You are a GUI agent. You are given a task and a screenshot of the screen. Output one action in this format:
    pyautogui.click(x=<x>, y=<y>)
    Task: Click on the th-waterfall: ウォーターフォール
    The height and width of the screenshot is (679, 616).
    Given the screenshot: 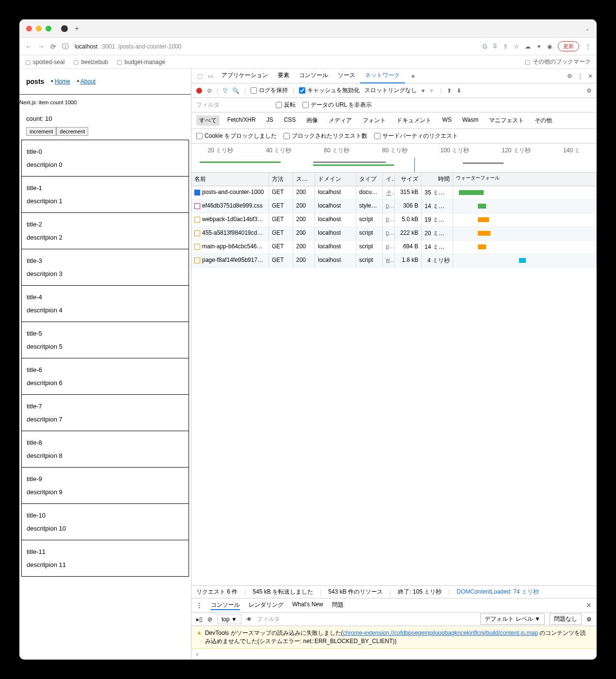 What is the action you would take?
    pyautogui.click(x=525, y=179)
    